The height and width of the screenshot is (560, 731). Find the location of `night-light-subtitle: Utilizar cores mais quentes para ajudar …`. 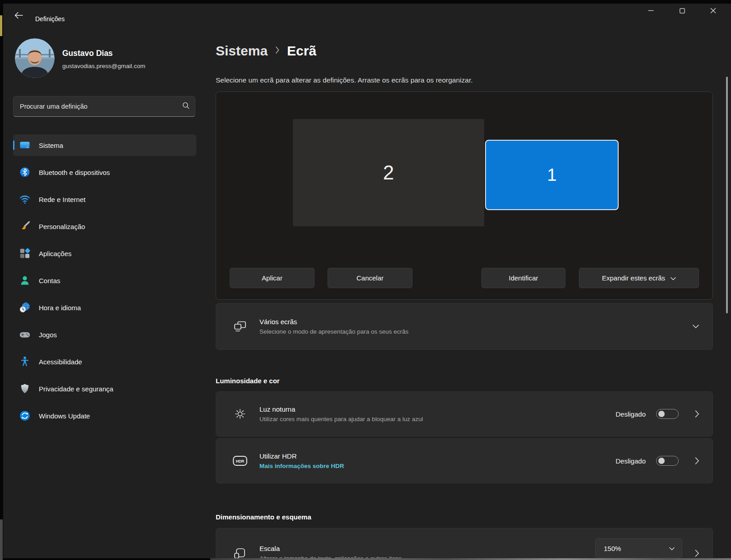

night-light-subtitle: Utilizar cores mais quentes para ajudar … is located at coordinates (341, 419).